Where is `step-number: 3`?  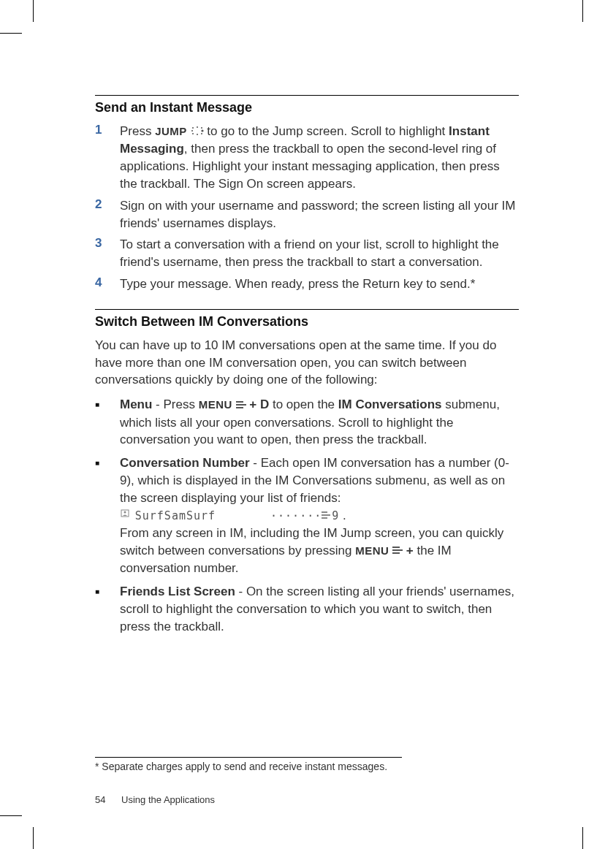
step-number: 3 is located at coordinates (107, 254).